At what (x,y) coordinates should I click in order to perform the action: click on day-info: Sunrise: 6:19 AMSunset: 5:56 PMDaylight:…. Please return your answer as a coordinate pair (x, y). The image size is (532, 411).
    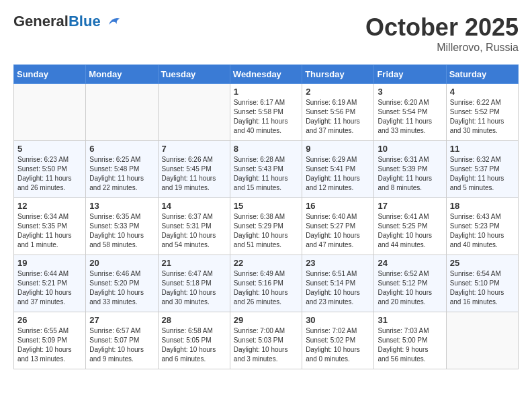
    Looking at the image, I should click on (338, 117).